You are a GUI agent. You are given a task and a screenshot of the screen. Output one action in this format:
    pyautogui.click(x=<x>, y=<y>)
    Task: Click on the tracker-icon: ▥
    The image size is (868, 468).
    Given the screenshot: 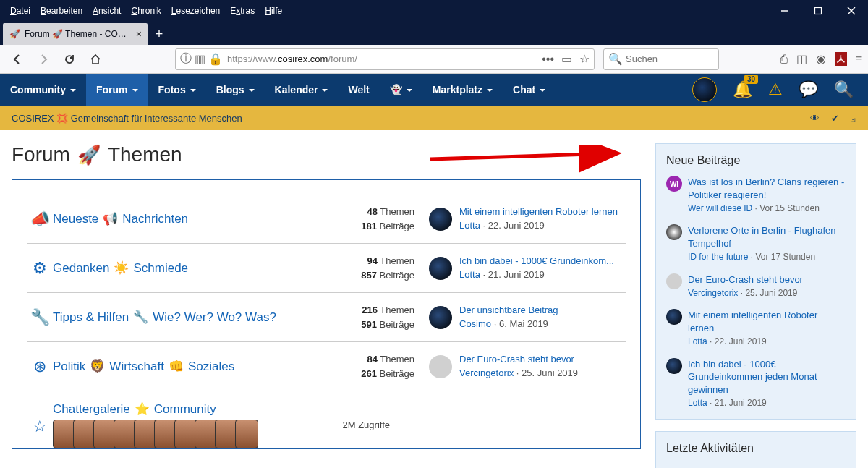 What is the action you would take?
    pyautogui.click(x=200, y=59)
    